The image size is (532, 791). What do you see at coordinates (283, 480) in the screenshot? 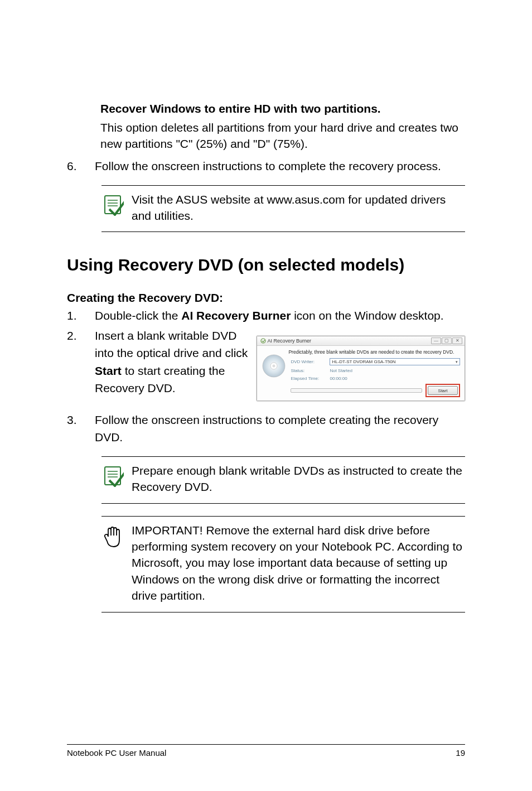
I see `note-box-dvds: Prepare enough blank writable DVDs as in…` at bounding box center [283, 480].